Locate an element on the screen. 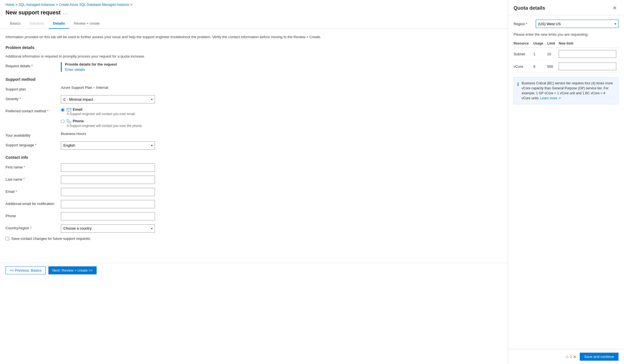  first-name-input is located at coordinates (108, 168).